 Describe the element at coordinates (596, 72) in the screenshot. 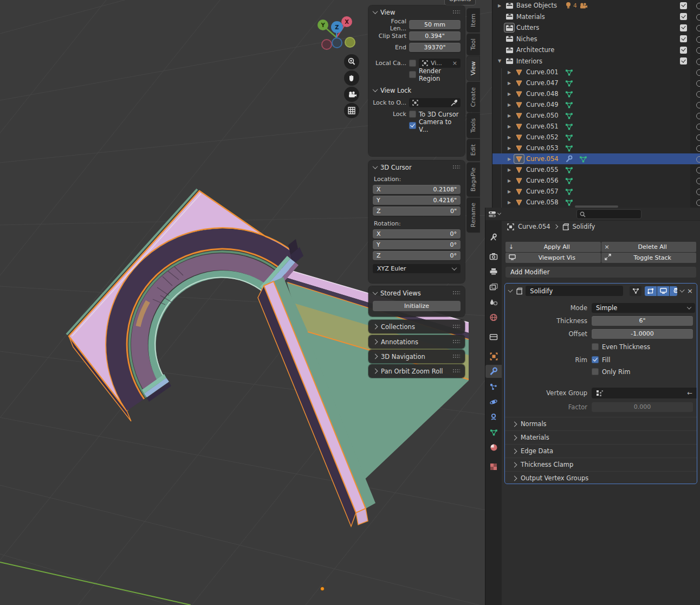

I see `outliner-curve-row: ▶ Curve.001` at that location.